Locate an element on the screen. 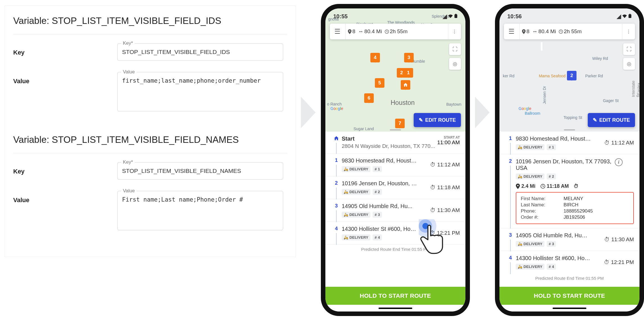 The image size is (644, 325). map-pin: 1 is located at coordinates (408, 73).